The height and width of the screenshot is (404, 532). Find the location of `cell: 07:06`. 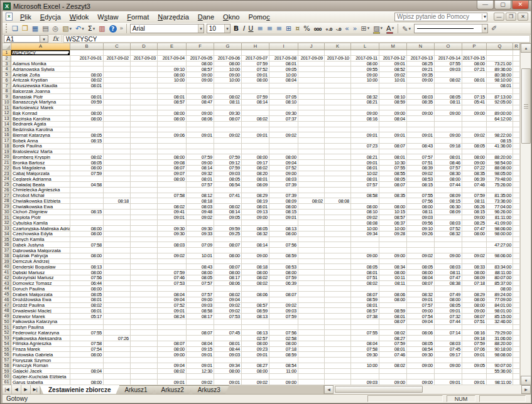

cell: 07:06 is located at coordinates (475, 350).